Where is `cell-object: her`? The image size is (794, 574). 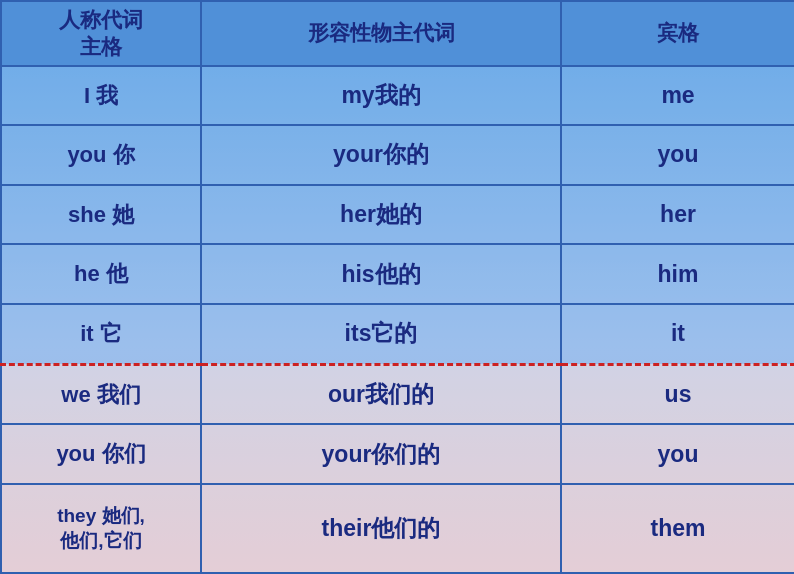 cell-object: her is located at coordinates (678, 215).